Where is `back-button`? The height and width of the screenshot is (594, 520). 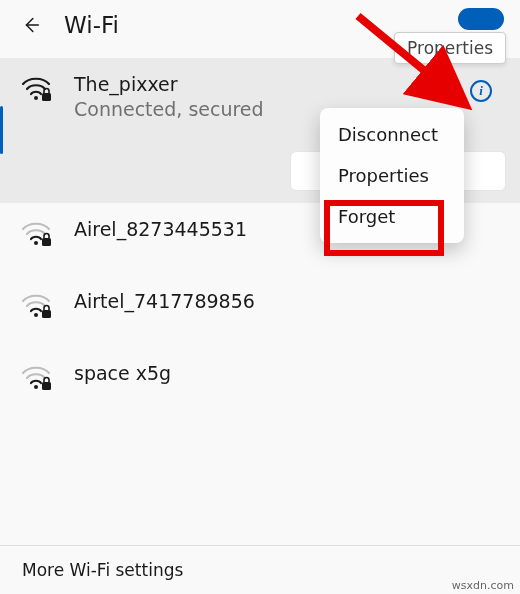
back-button is located at coordinates (31, 25).